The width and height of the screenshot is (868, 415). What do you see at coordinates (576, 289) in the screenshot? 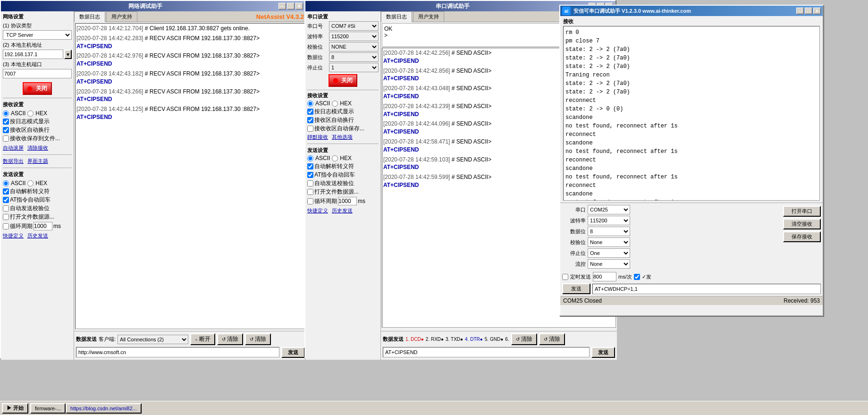
I see `ai-send-btn: 发送` at bounding box center [576, 289].